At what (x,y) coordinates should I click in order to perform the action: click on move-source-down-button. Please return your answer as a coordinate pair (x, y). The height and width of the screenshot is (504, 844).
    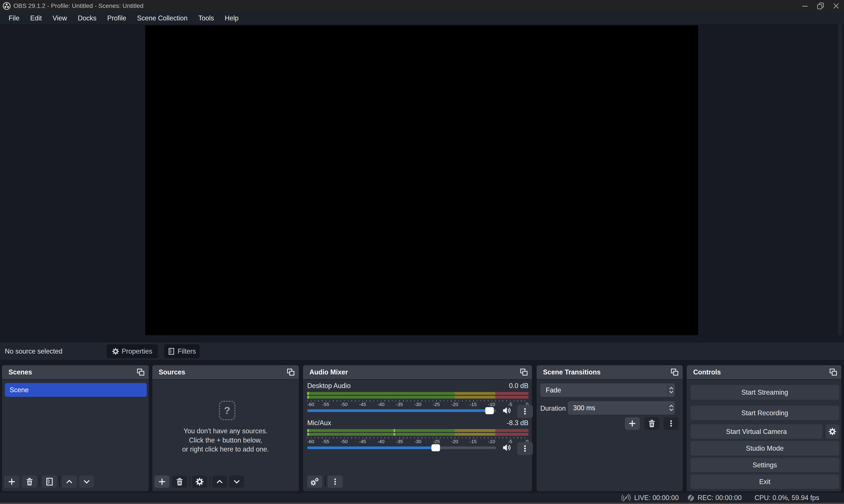
    Looking at the image, I should click on (237, 482).